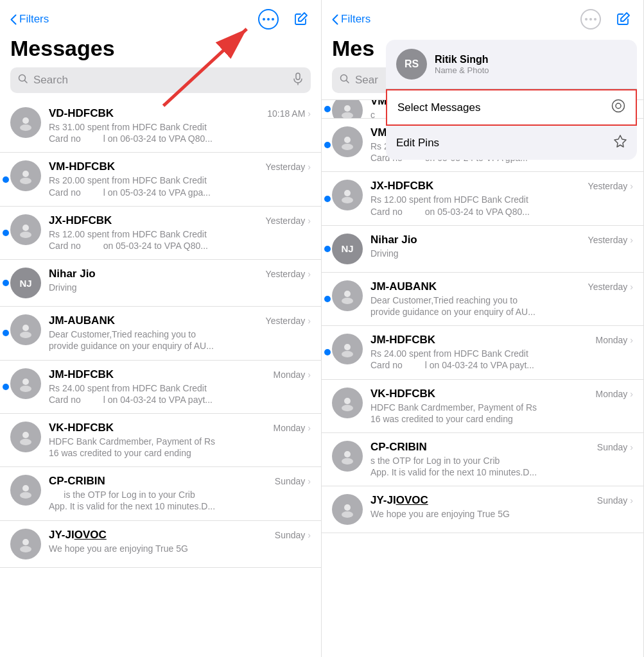  What do you see at coordinates (289, 114) in the screenshot?
I see `message-time: 10:18 AM ›` at bounding box center [289, 114].